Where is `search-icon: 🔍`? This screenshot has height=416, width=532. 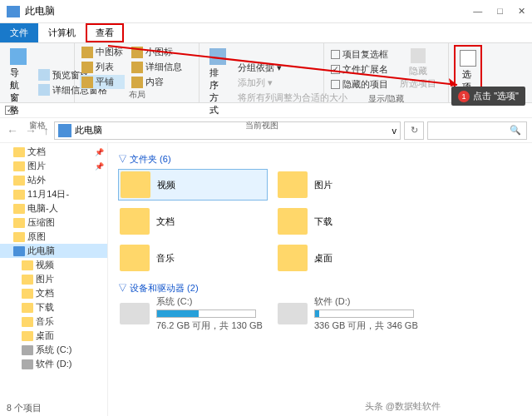 search-icon: 🔍 is located at coordinates (515, 130).